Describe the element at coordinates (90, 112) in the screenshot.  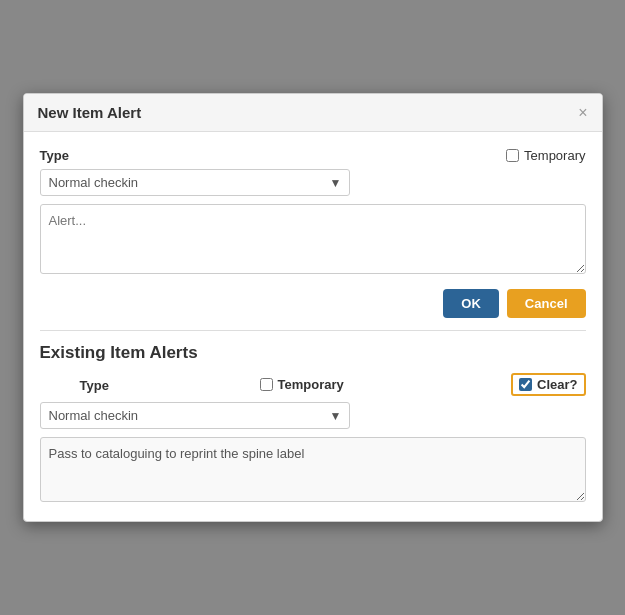
I see `modal-title: New Item Alert` at that location.